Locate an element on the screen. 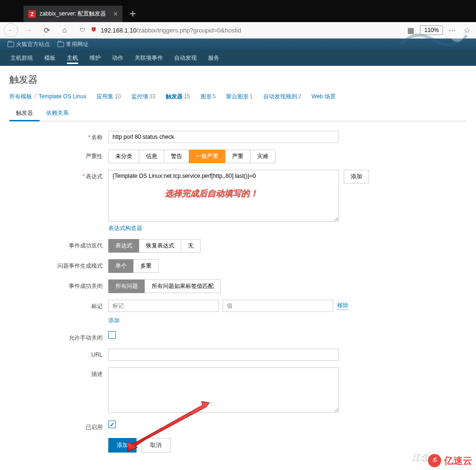 The image size is (476, 470). sev-disaster: 灾难 is located at coordinates (263, 156).